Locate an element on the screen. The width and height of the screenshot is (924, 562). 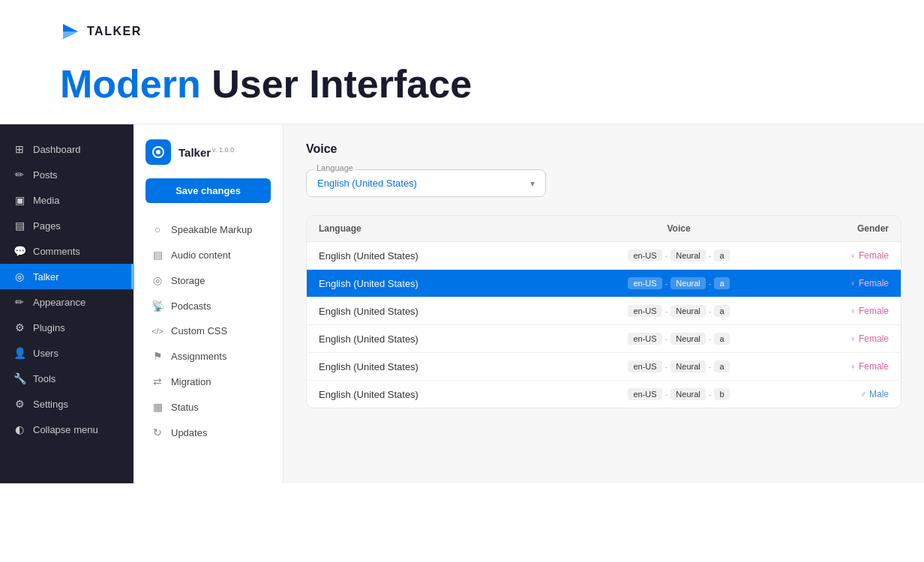
sidebar-item-posts: ✏ Posts is located at coordinates (67, 175).